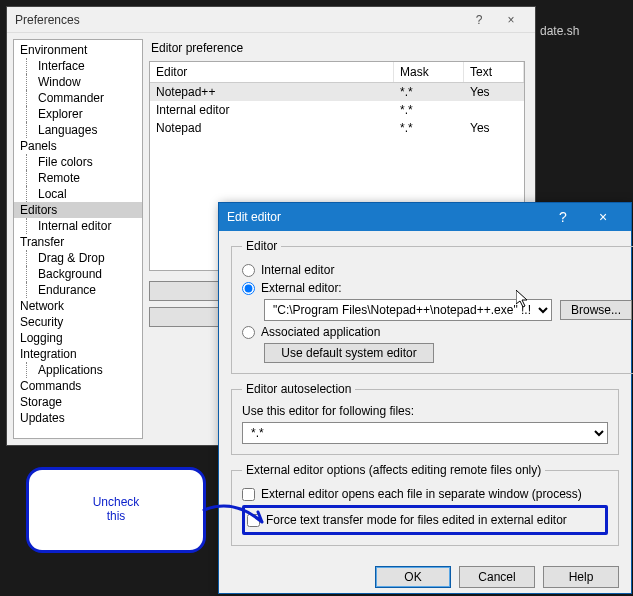  What do you see at coordinates (116, 516) in the screenshot?
I see `callout-line2: this` at bounding box center [116, 516].